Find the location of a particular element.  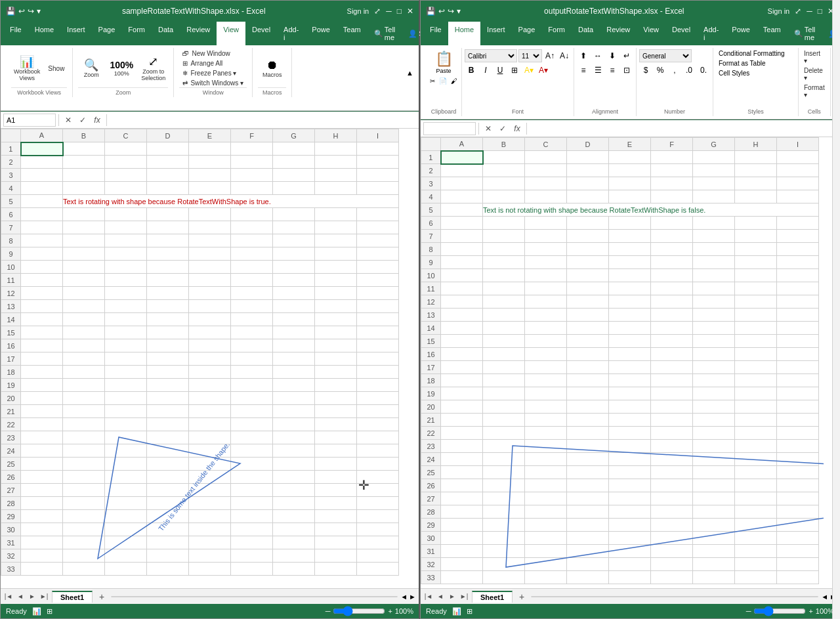

cell-r3-c0 is located at coordinates (42, 175).